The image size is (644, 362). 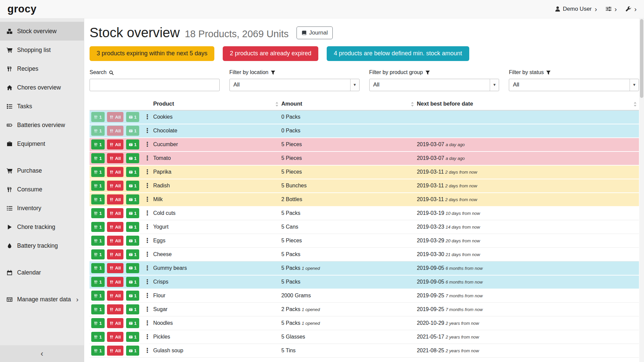 What do you see at coordinates (528, 105) in the screenshot?
I see `best-before-column-header: Next best before date` at bounding box center [528, 105].